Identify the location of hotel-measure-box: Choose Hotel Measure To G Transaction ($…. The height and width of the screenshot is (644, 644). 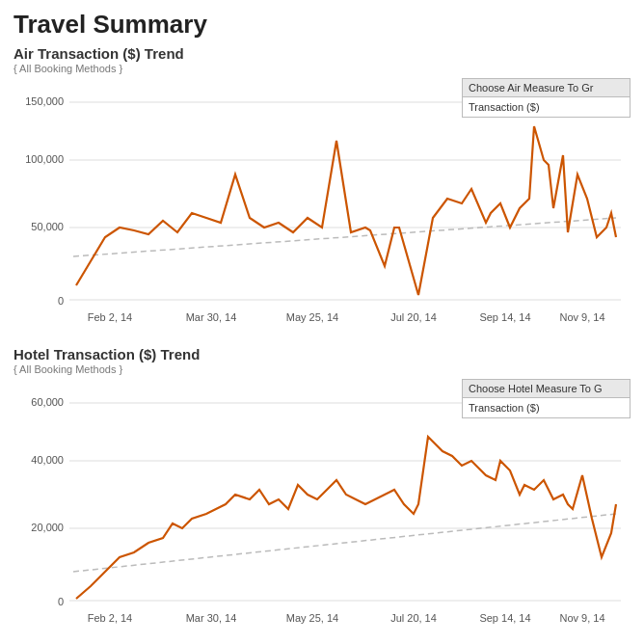
(546, 399).